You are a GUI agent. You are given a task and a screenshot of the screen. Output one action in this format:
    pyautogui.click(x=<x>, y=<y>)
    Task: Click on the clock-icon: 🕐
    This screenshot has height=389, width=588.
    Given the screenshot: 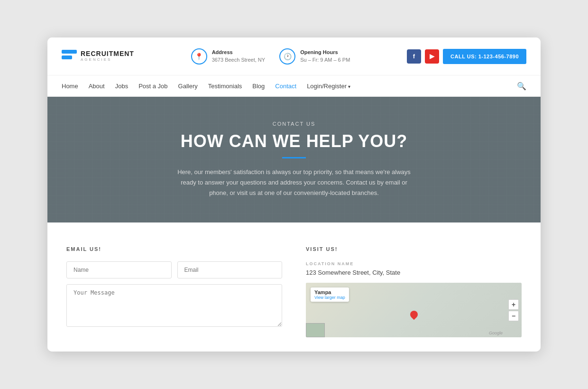 What is the action you would take?
    pyautogui.click(x=287, y=56)
    